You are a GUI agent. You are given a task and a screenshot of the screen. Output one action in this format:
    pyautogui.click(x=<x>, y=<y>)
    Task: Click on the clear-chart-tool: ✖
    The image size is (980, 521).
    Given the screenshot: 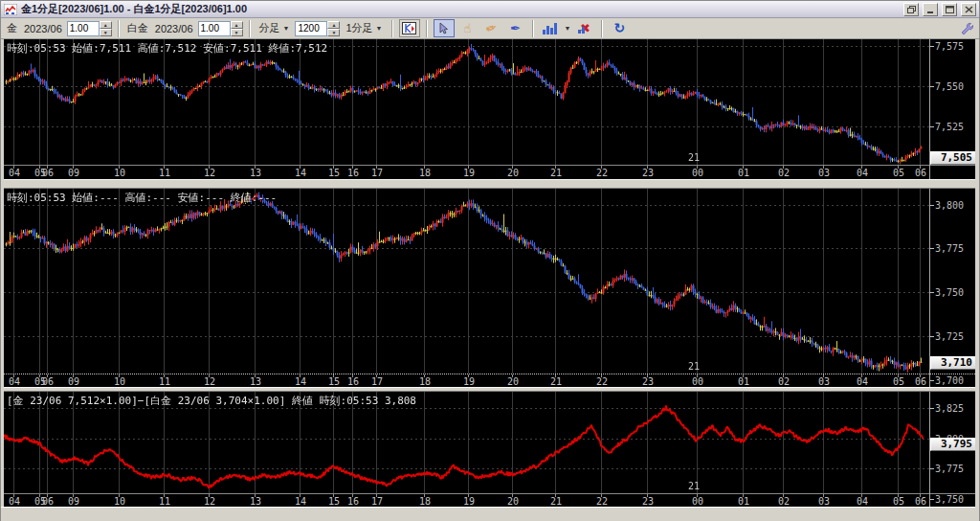 What is the action you would take?
    pyautogui.click(x=585, y=29)
    